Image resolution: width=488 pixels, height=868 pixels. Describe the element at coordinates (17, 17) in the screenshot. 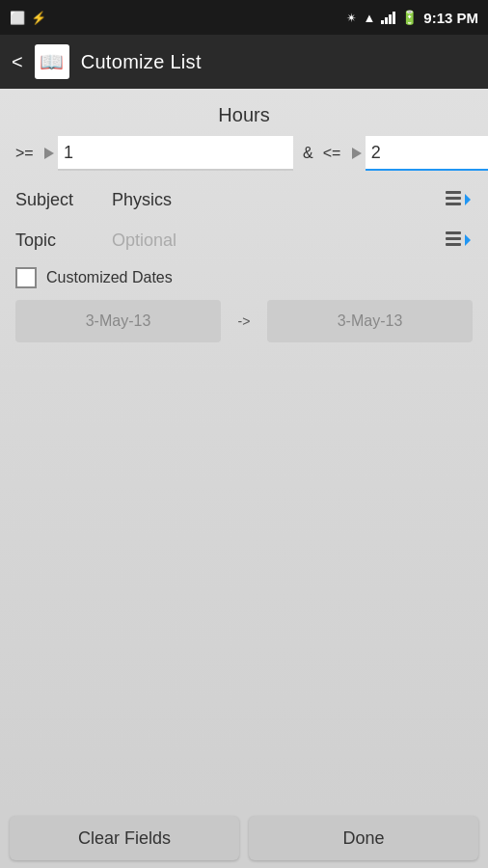

I see `screen-icon: ⬜` at that location.